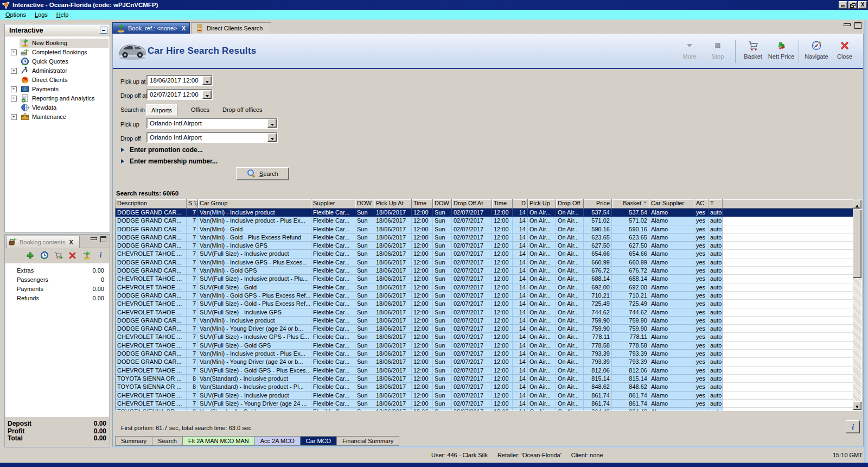  Describe the element at coordinates (180, 80) in the screenshot. I see `pickup-at-combo: 18/06/2017 12:00` at that location.